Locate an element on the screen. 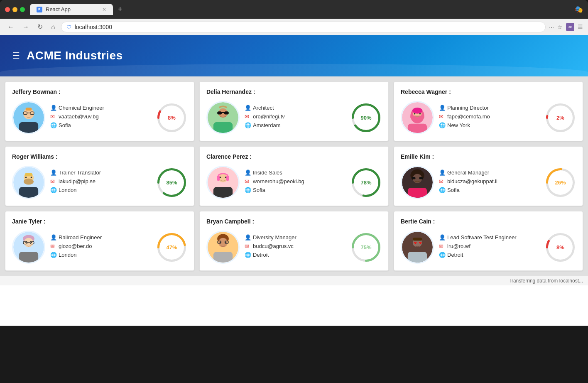  new-tab-button: + is located at coordinates (120, 9).